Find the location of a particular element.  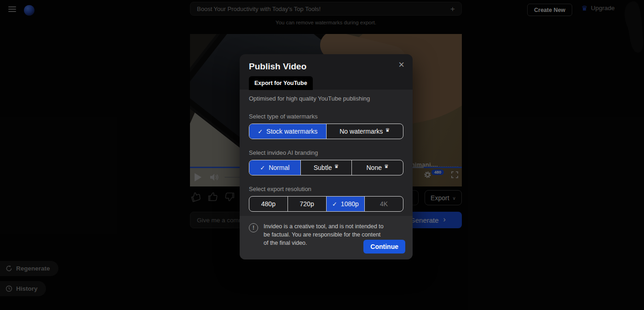

tab-export-for-youtube: Export for YouTube is located at coordinates (281, 83).